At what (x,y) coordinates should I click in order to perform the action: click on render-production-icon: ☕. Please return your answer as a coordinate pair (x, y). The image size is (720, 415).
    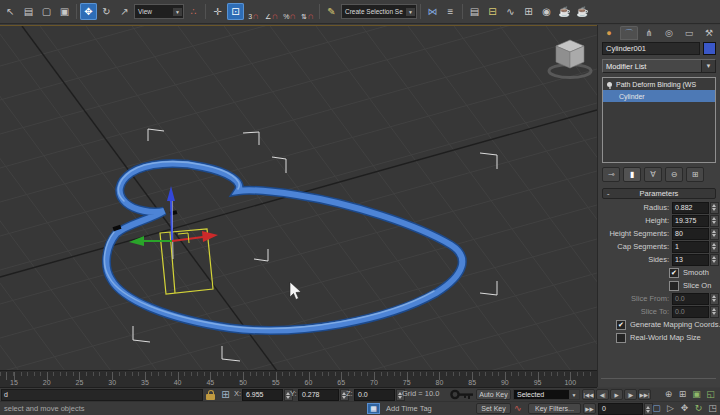
    Looking at the image, I should click on (582, 12).